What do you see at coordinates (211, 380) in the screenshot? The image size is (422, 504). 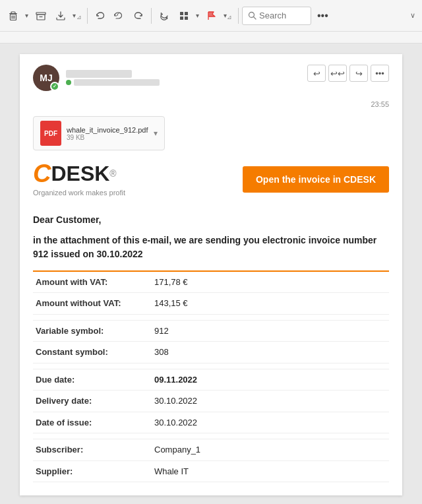 I see `table-row: Due date:09.11.2022` at bounding box center [211, 380].